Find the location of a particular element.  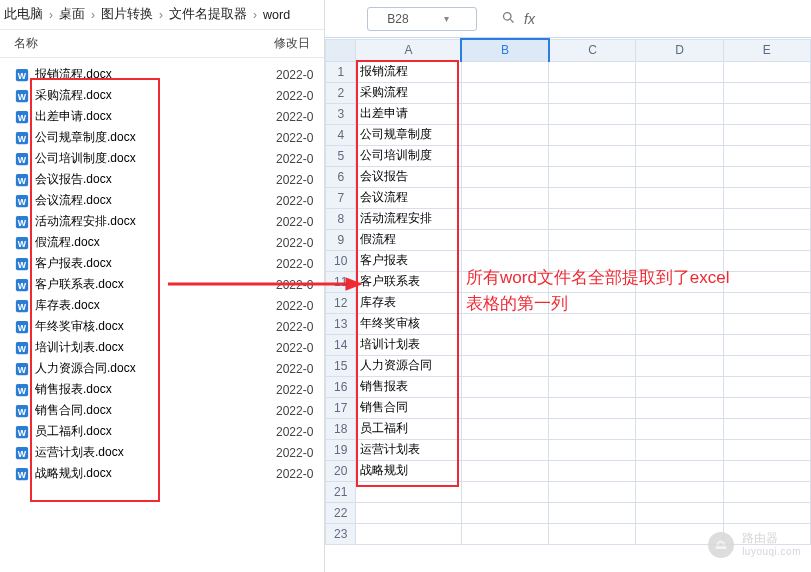

cell: 客户联系表 is located at coordinates (409, 282).